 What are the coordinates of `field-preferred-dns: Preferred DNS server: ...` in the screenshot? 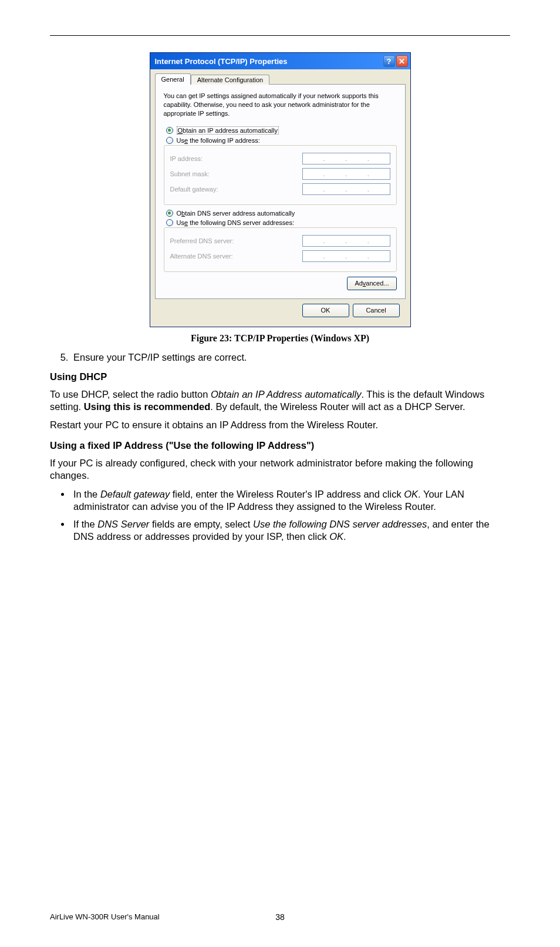 It's located at (281, 241).